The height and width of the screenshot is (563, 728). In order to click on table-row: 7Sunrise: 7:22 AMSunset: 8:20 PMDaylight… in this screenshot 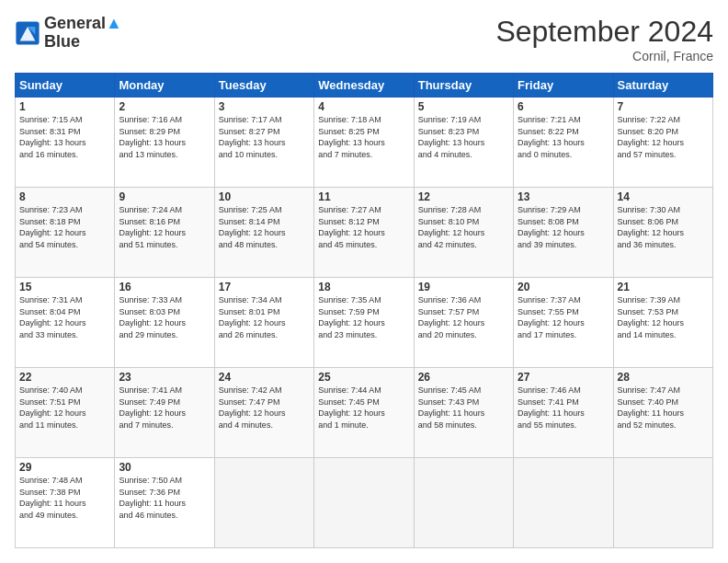, I will do `click(663, 143)`.